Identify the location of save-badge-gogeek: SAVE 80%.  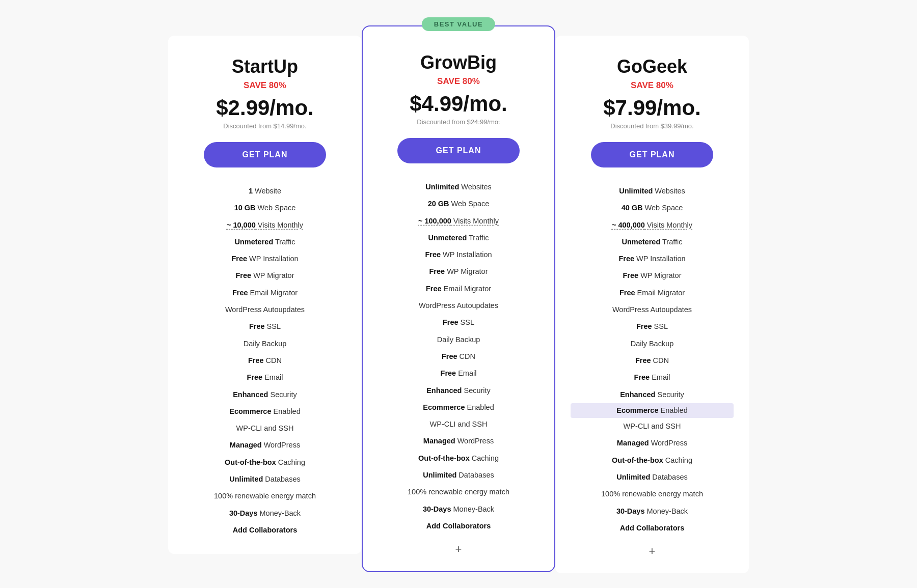
(652, 86).